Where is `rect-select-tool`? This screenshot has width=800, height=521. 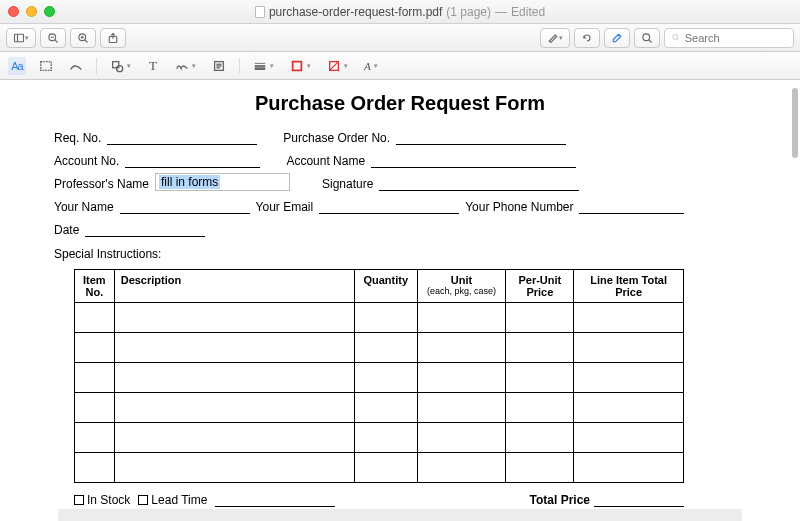 rect-select-tool is located at coordinates (46, 66).